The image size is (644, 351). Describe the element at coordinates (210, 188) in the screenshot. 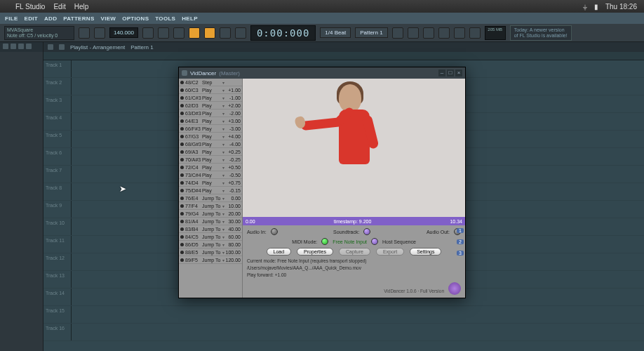

I see `midi-mapping-list: 48/C2Step▾60/C3Play▾+1.0061/C#3Play▾-1.0…` at that location.